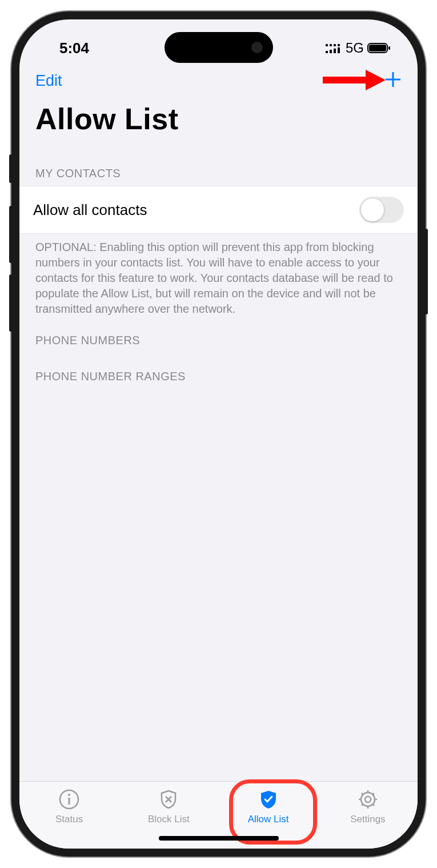 Image resolution: width=437 pixels, height=868 pixels. Describe the element at coordinates (382, 210) in the screenshot. I see `allow-all-contacts-toggle` at that location.